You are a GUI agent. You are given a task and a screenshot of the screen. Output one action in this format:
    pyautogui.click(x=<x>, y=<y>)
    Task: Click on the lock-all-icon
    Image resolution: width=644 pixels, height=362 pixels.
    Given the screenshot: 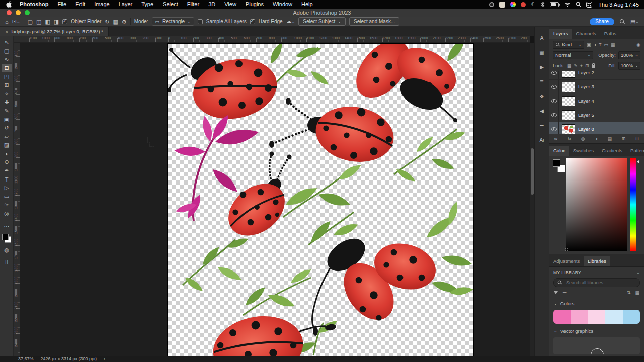 What is the action you would take?
    pyautogui.click(x=594, y=66)
    